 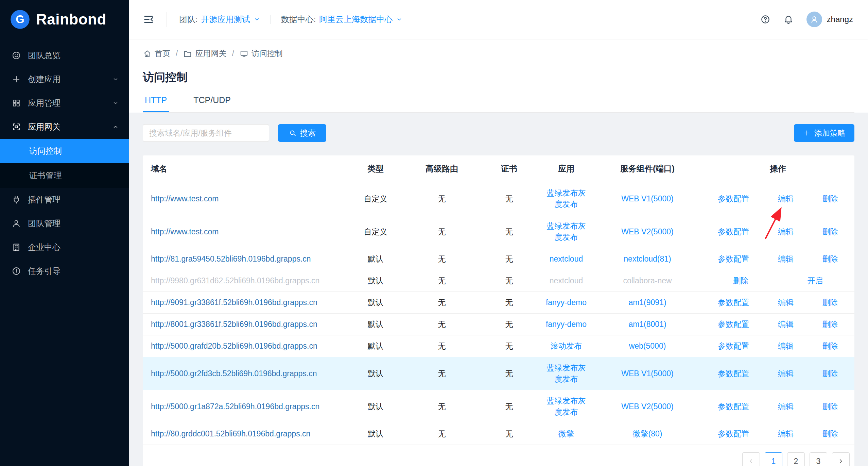 What do you see at coordinates (566, 434) in the screenshot?
I see `app-link: 微擎` at bounding box center [566, 434].